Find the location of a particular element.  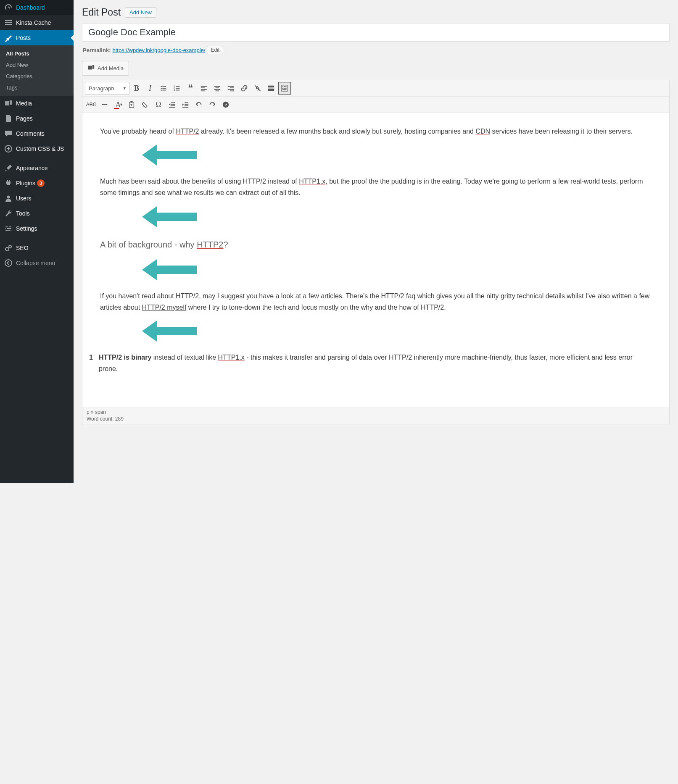

bold-button: B is located at coordinates (137, 88).